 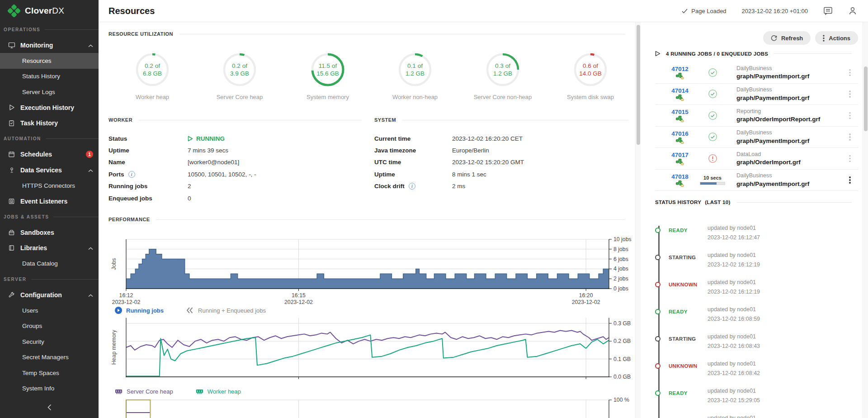 I want to click on book-icon, so click(x=12, y=248).